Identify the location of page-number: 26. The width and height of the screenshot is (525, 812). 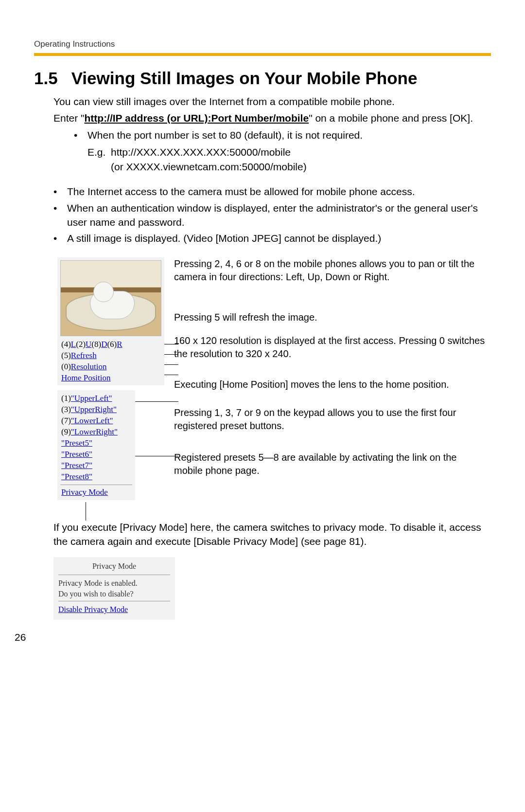
(20, 637).